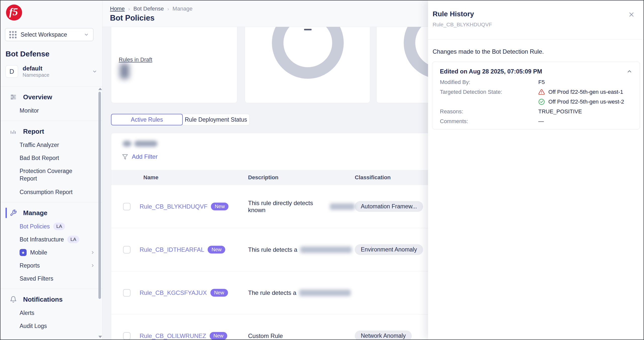 The width and height of the screenshot is (644, 340). I want to click on donut-chart-card, so click(307, 65).